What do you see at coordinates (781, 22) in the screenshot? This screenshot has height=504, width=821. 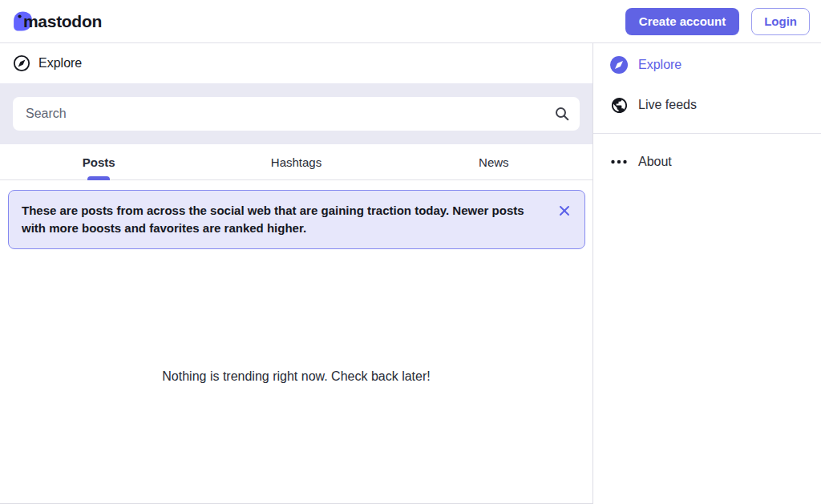 I see `login-button: Login` at bounding box center [781, 22].